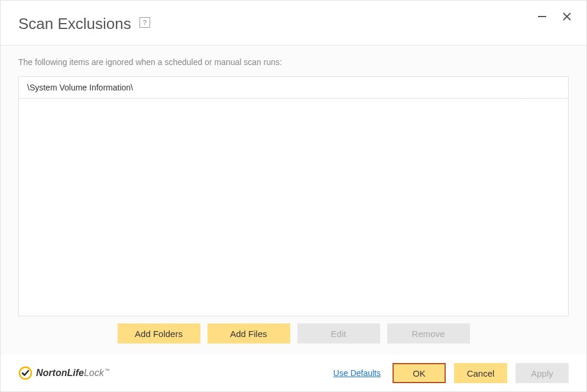 The width and height of the screenshot is (587, 392). What do you see at coordinates (419, 373) in the screenshot?
I see `ok-button: OK` at bounding box center [419, 373].